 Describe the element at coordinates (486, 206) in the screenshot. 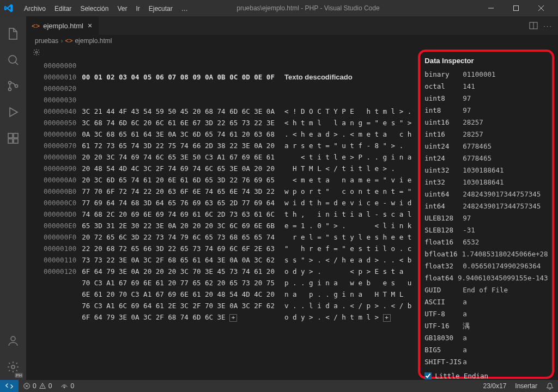

I see `inspector-row: int642482439017344757345` at that location.